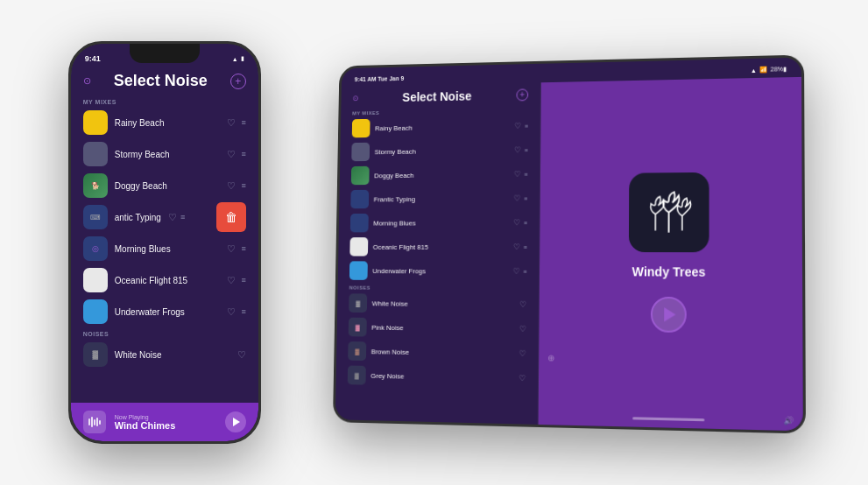 The image size is (868, 485). Describe the element at coordinates (437, 352) in the screenshot. I see `tablet-list-item: ▓ Brown Noise ♡` at that location.